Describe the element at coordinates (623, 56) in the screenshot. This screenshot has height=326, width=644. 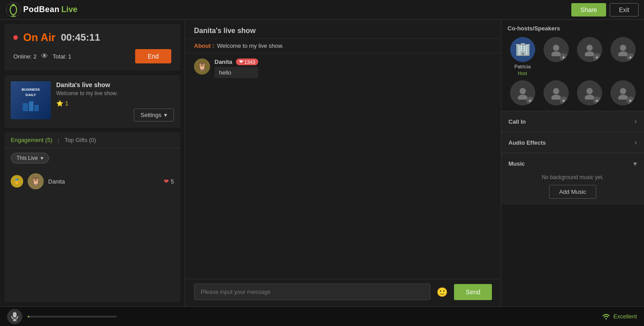
I see `host-item-slot4: +` at that location.